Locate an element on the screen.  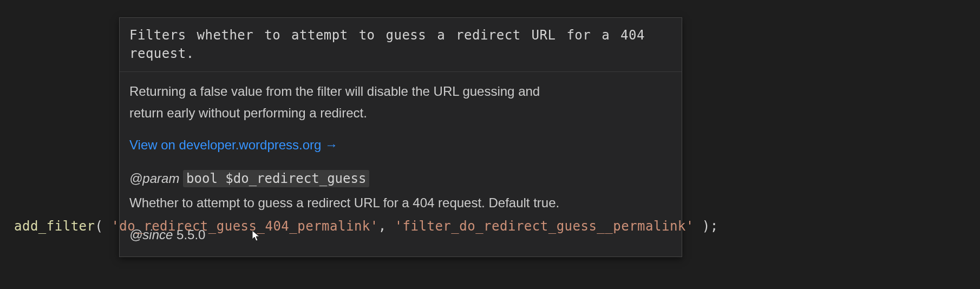
param-description: Whether to attempt to guess a redirect U… is located at coordinates (401, 203).